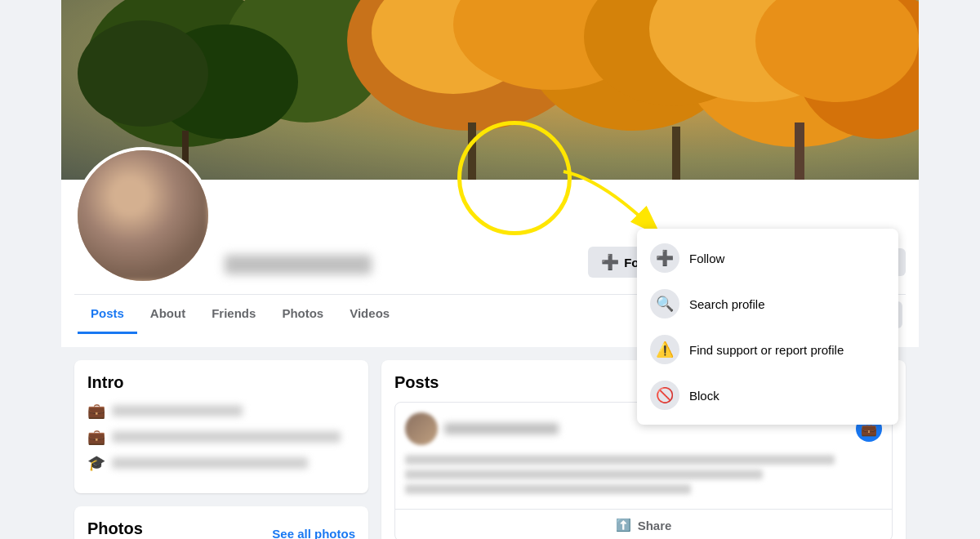 The image size is (980, 539). I want to click on intro-card: Intro 💼 💼 🎓, so click(221, 426).